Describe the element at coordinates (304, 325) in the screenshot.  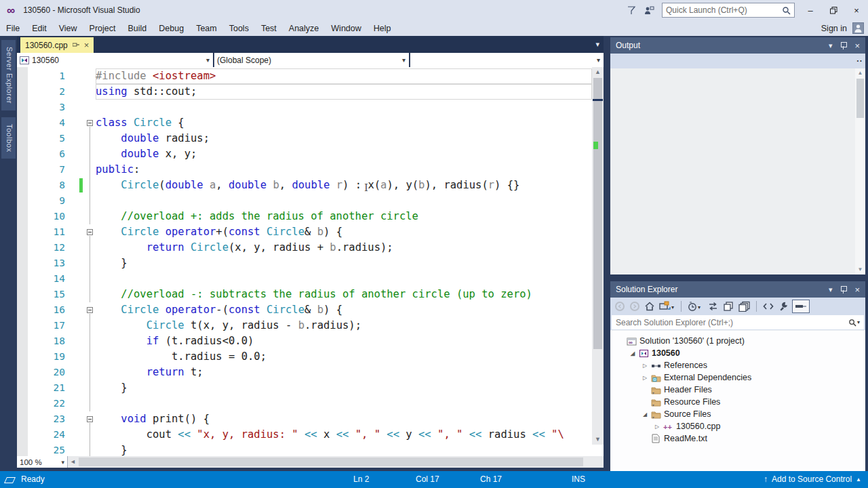
I see `code-line-17: 17 Circle t(x, y, radius - b.radius);` at that location.